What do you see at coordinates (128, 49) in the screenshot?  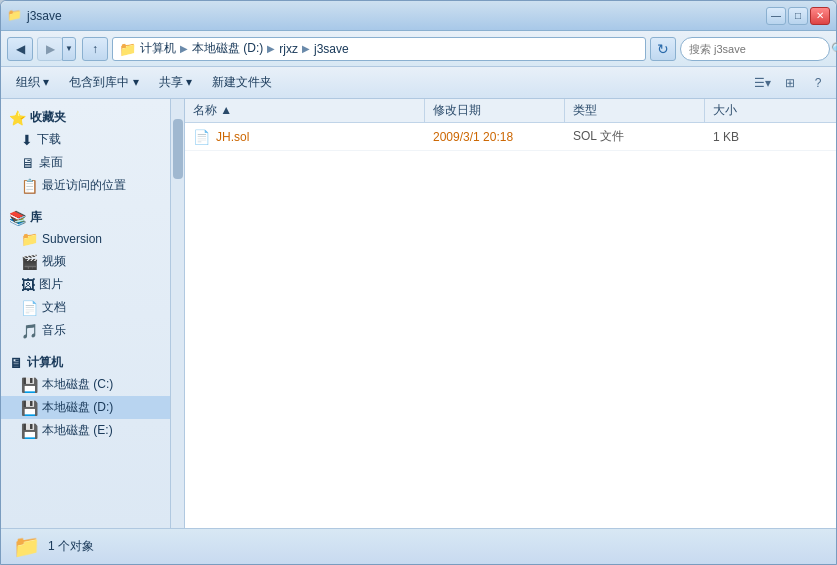 I see `path-folder-icon: 📁` at bounding box center [128, 49].